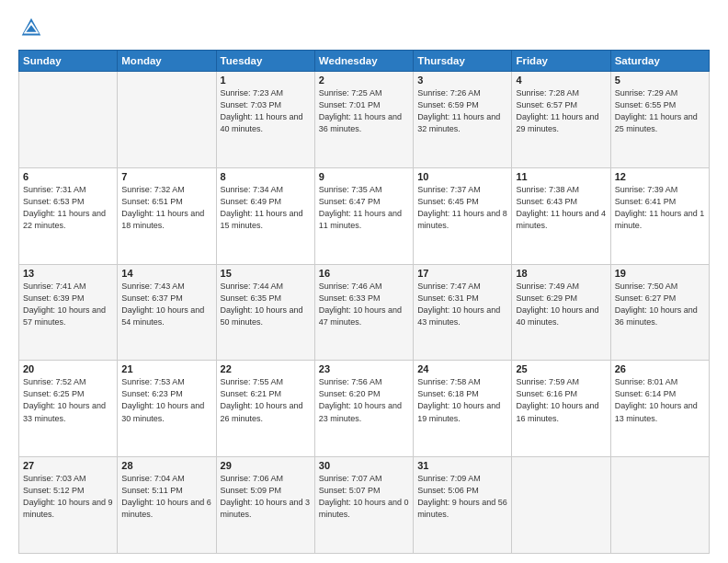  Describe the element at coordinates (660, 61) in the screenshot. I see `weekday-header-saturday: Saturday` at that location.